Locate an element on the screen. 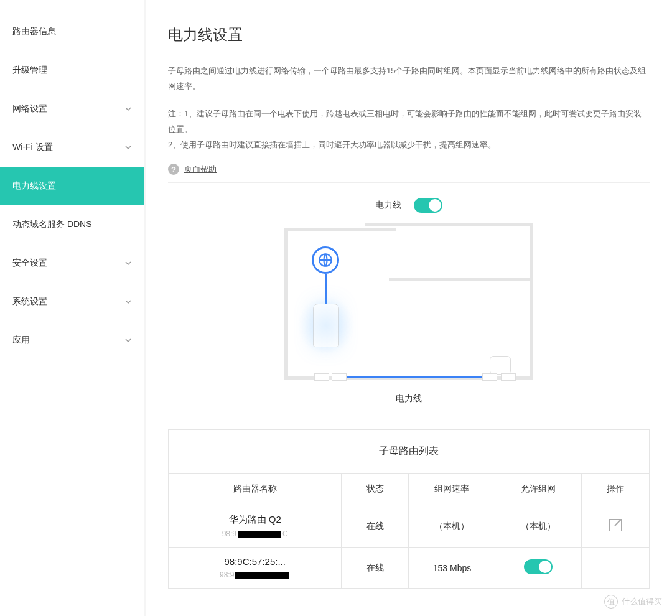 The height and width of the screenshot is (616, 672). sidebar-label: 路由器信息 is located at coordinates (34, 32).